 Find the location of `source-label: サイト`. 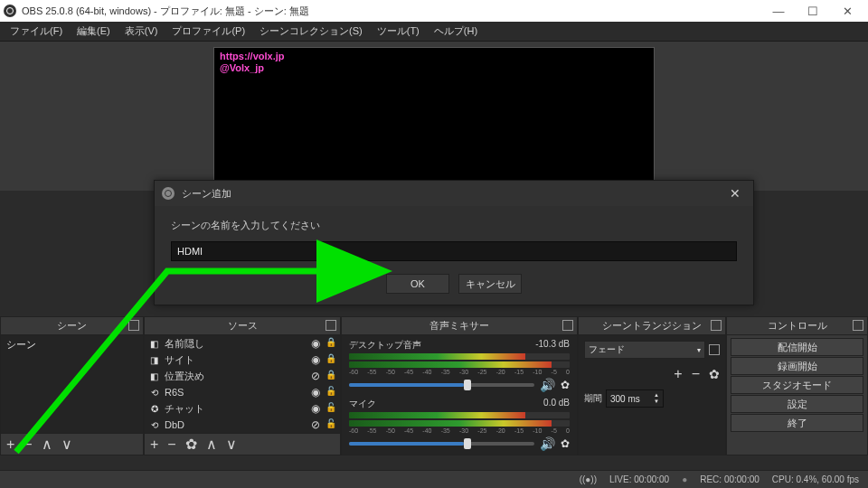

source-label: サイト is located at coordinates (179, 360).